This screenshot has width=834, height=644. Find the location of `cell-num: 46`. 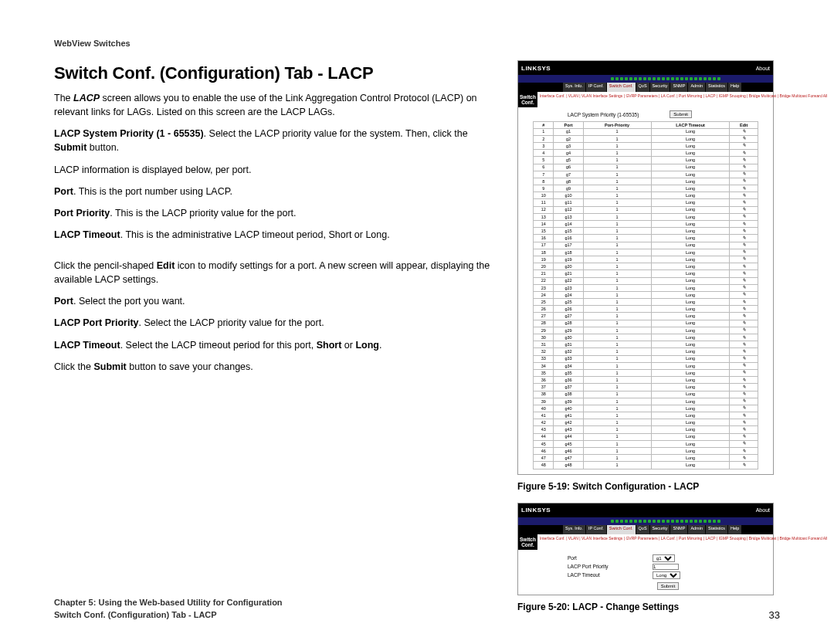

cell-num: 46 is located at coordinates (544, 451).